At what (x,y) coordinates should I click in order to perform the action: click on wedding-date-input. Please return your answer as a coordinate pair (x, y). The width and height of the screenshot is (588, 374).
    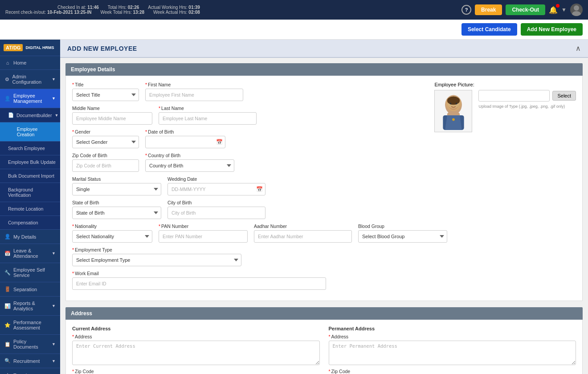
    Looking at the image, I should click on (216, 189).